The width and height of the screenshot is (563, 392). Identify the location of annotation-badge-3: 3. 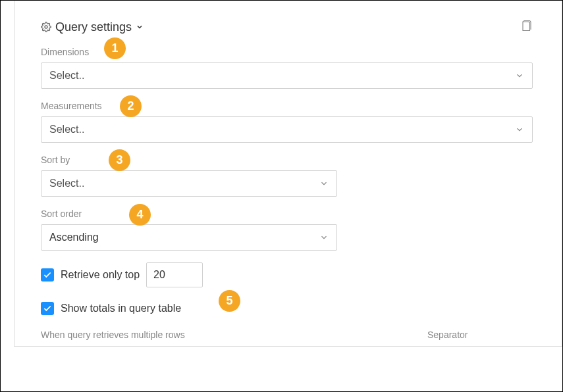
(120, 160).